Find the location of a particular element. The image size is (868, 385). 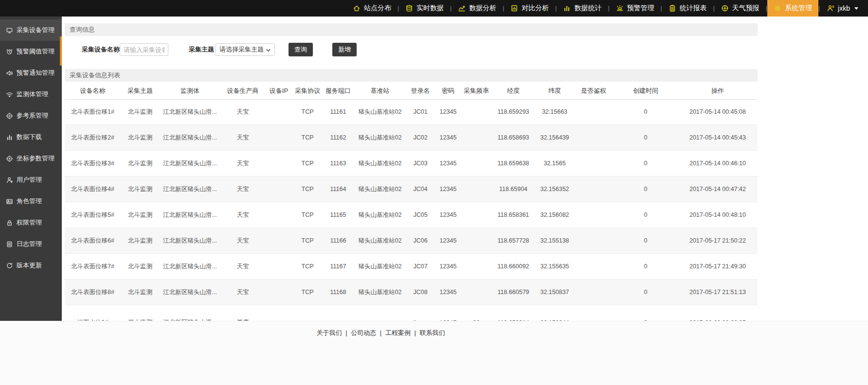

column-header: 登录名 is located at coordinates (420, 91).